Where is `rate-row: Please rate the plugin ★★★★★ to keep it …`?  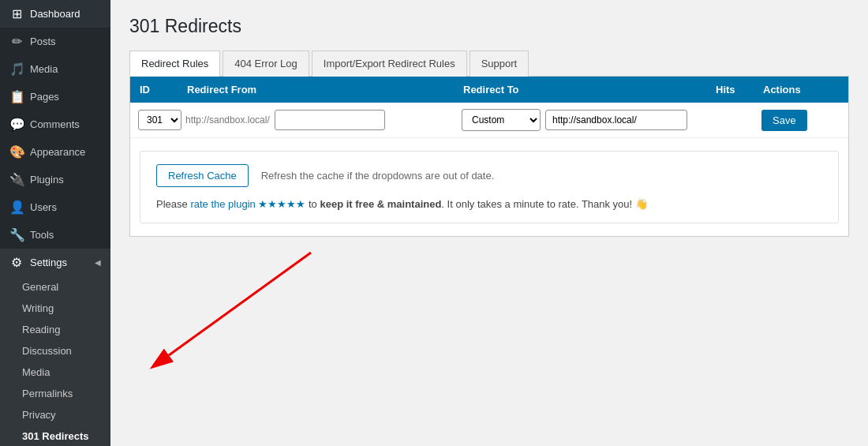
rate-row: Please rate the plugin ★★★★★ to keep it … is located at coordinates (489, 204).